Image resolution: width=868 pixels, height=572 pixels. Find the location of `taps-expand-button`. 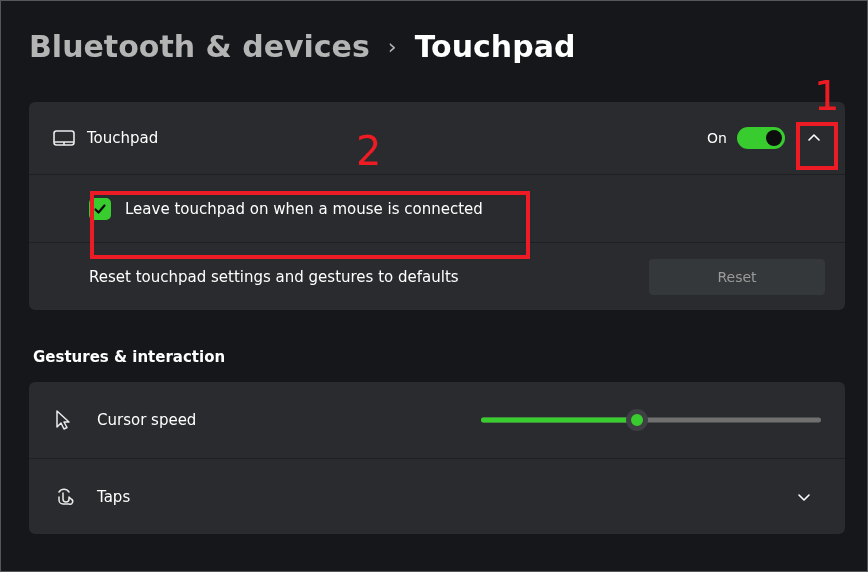

taps-expand-button is located at coordinates (804, 497).